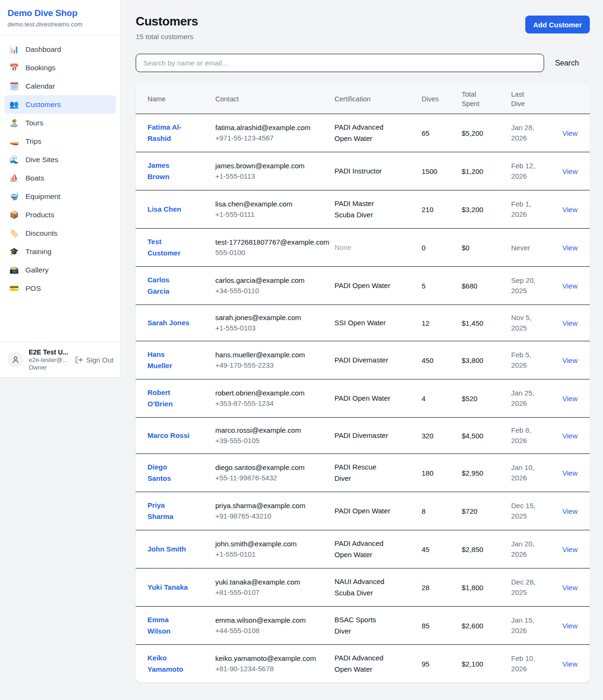 The height and width of the screenshot is (700, 603). Describe the element at coordinates (524, 323) in the screenshot. I see `customer-last-dive: Nov 5, 2025` at that location.